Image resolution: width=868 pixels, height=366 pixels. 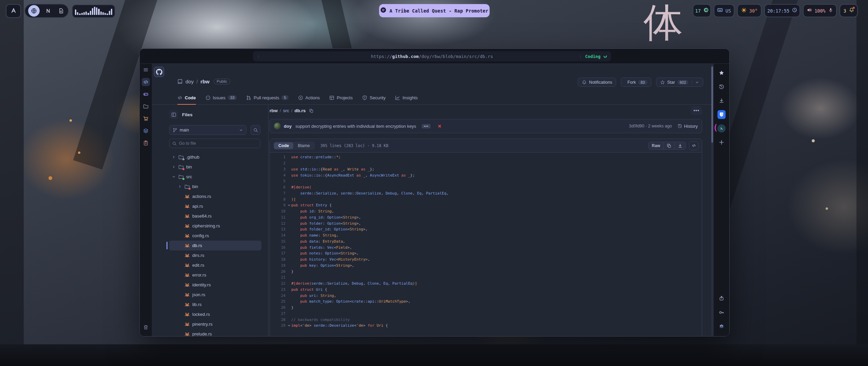 What do you see at coordinates (486, 169) in the screenshot?
I see `code-line: 3use std::io::{Read as _, Write as _};` at bounding box center [486, 169].